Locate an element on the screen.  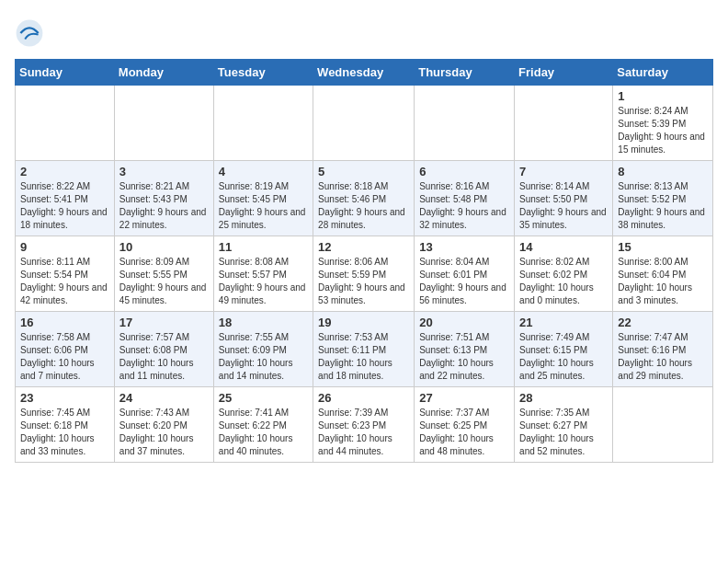
calendar-cell: 24Sunrise: 7:43 AM Sunset: 6:20 PM Dayli… is located at coordinates (164, 425).